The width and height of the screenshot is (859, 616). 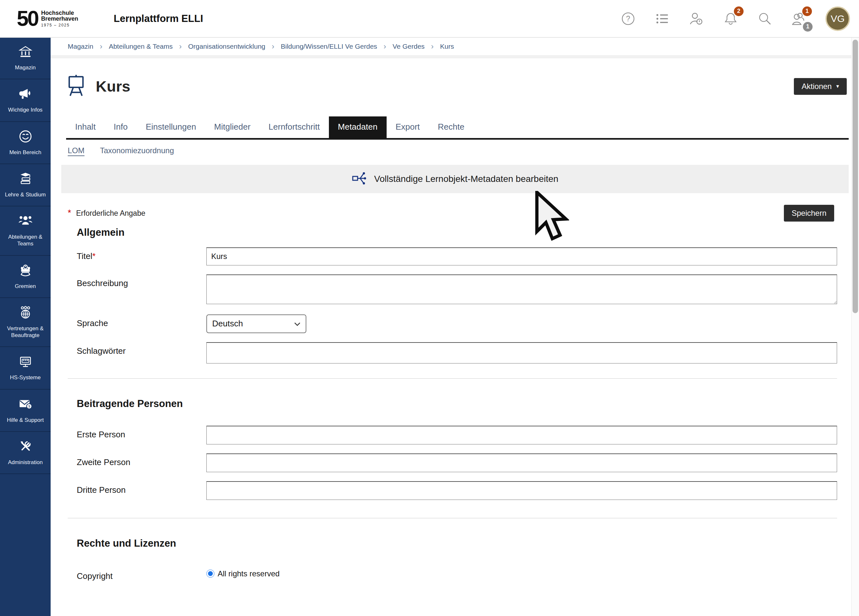 What do you see at coordinates (26, 222) in the screenshot?
I see `people-group-icon` at bounding box center [26, 222].